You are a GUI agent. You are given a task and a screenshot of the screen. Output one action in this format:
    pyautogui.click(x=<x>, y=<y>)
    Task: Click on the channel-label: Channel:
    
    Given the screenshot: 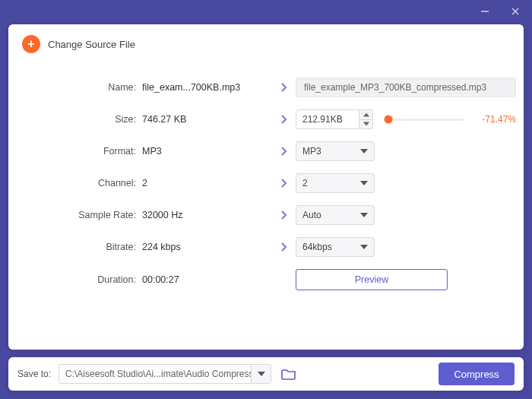 What is the action you would take?
    pyautogui.click(x=85, y=183)
    